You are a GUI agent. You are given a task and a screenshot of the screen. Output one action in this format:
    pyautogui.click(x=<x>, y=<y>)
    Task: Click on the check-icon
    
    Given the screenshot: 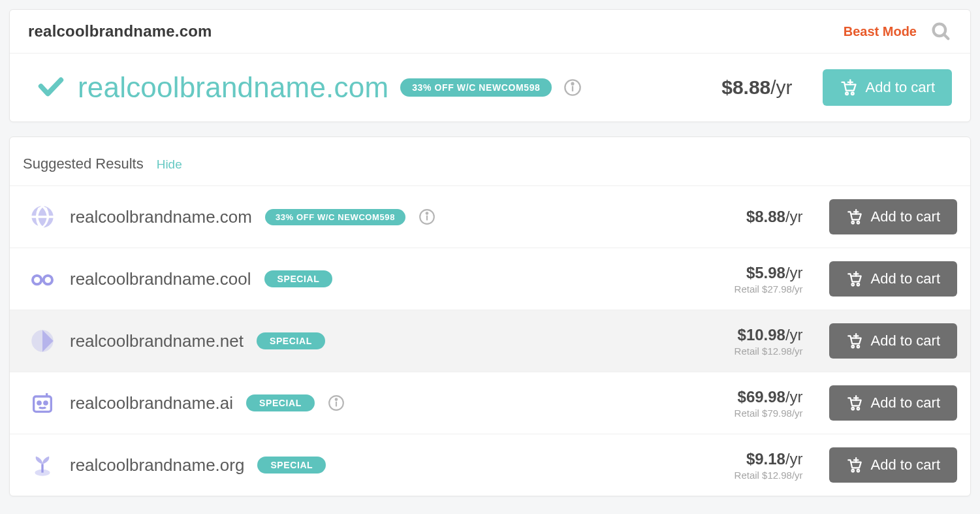 What is the action you would take?
    pyautogui.click(x=51, y=88)
    